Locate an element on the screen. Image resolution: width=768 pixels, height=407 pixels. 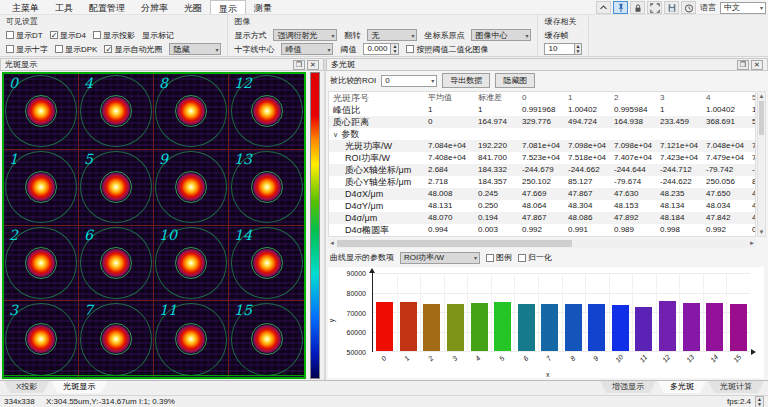
menu-item-1: 主菜单 is located at coordinates (26, 7).